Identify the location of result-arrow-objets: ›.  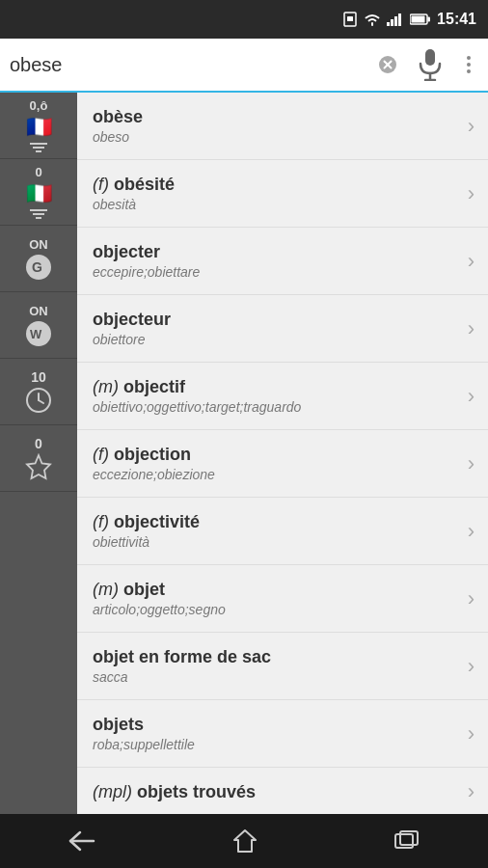
(471, 734).